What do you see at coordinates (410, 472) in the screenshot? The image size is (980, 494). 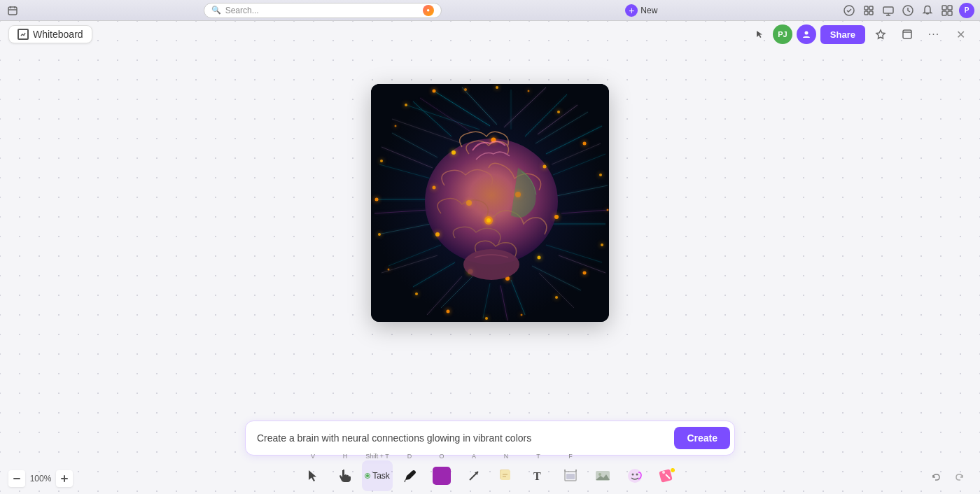 I see `tool-draw: D` at bounding box center [410, 472].